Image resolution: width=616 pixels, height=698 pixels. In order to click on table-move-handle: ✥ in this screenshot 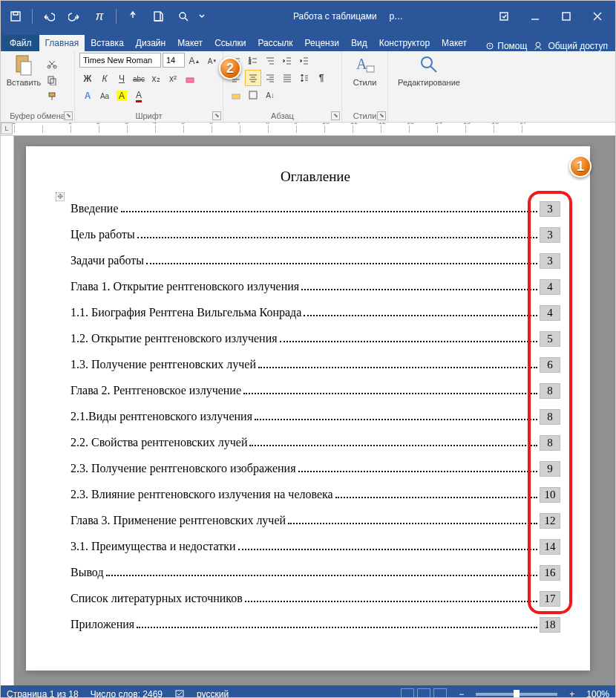, I will do `click(60, 197)`.